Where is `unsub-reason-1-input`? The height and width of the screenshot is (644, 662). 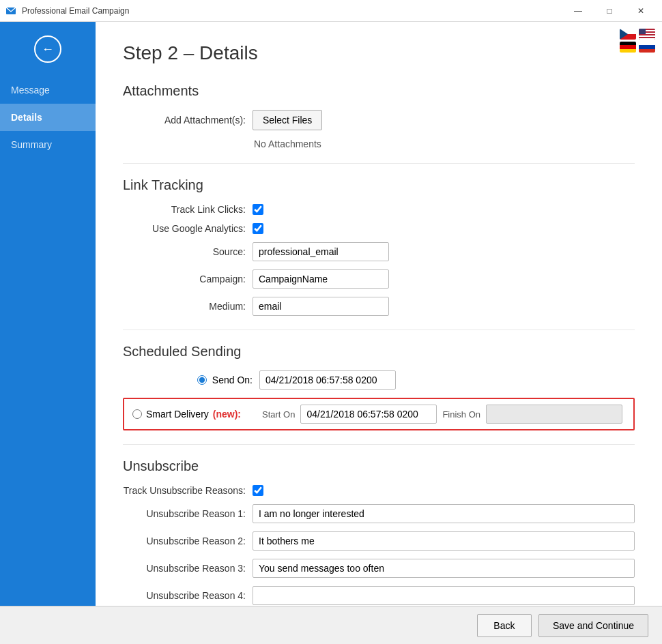
unsub-reason-1-input is located at coordinates (444, 514).